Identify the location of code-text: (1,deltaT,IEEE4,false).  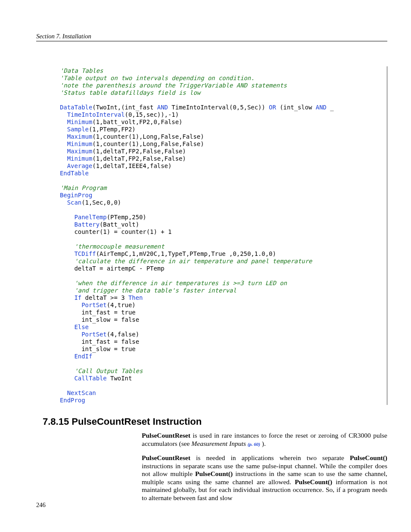
(132, 166).